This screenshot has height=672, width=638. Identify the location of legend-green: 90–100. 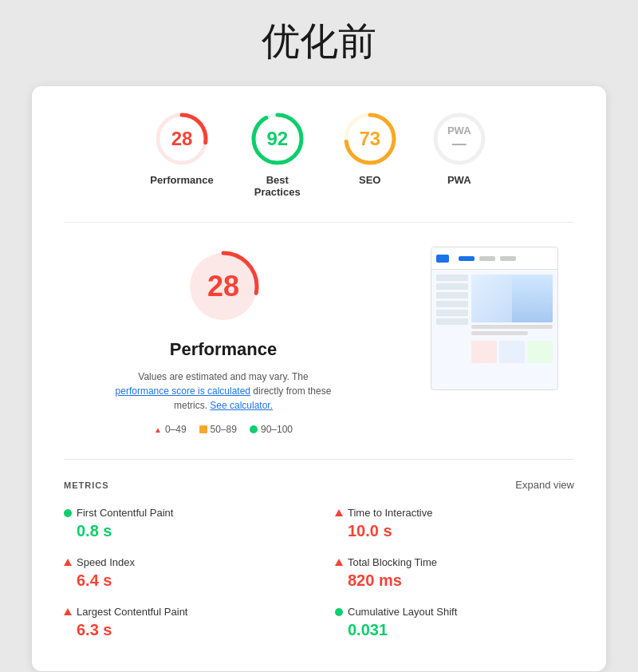
(271, 429).